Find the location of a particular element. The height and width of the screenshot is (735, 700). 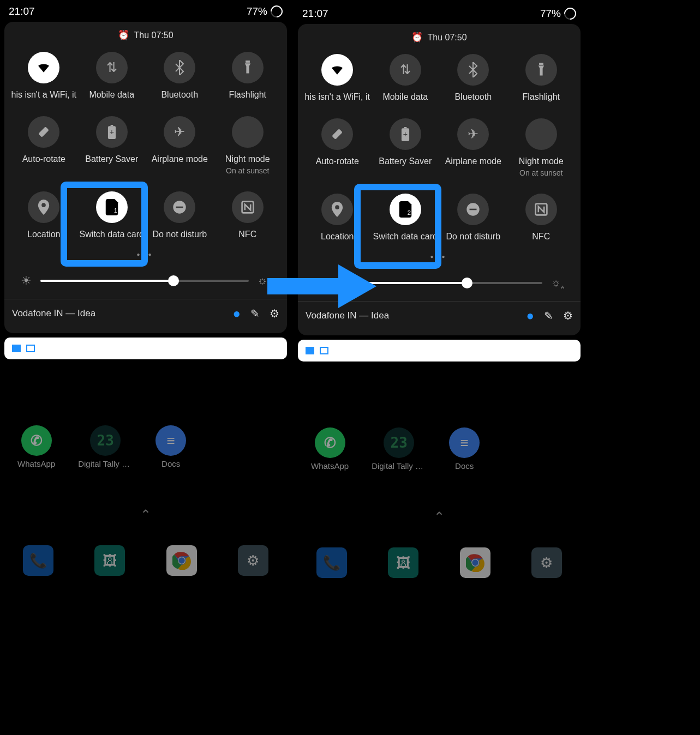

dock: 📞 🖼 ⚙ is located at coordinates (146, 561).